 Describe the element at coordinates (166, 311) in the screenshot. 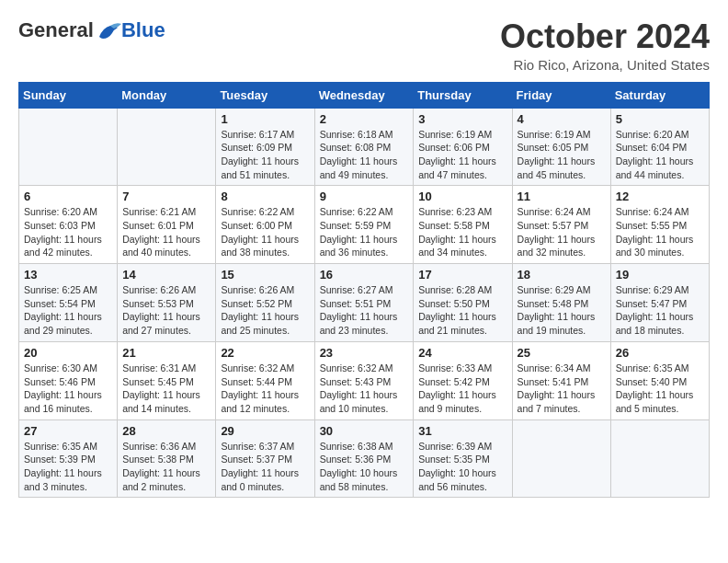

I see `day-info: Sunrise: 6:26 AMSunset: 5:53 PMDaylight:…` at that location.